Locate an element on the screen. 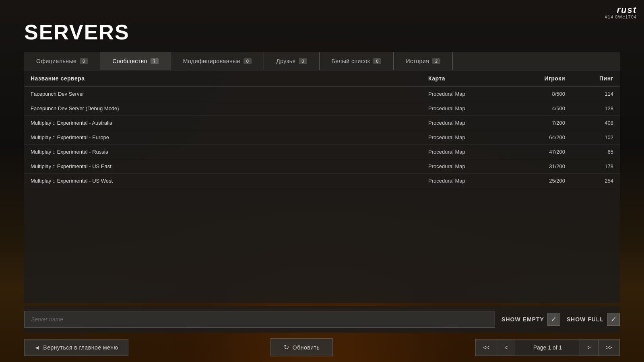  show-full-label: SHOW FULL is located at coordinates (585, 319).